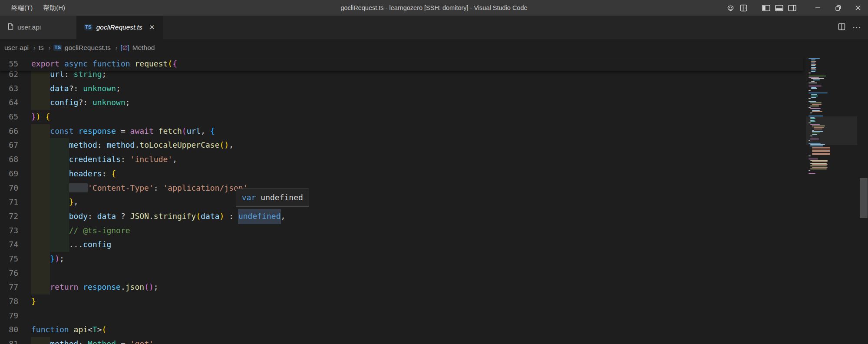 This screenshot has height=344, width=868. I want to click on tab-label: gocliRequest.ts, so click(119, 27).